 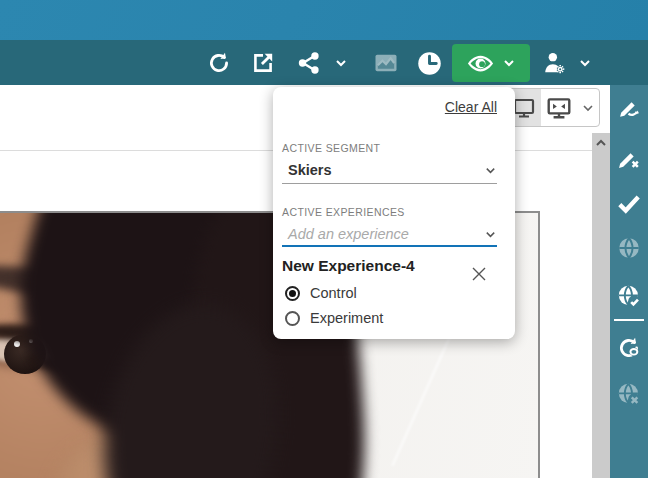 I want to click on experience-underline, so click(x=390, y=246).